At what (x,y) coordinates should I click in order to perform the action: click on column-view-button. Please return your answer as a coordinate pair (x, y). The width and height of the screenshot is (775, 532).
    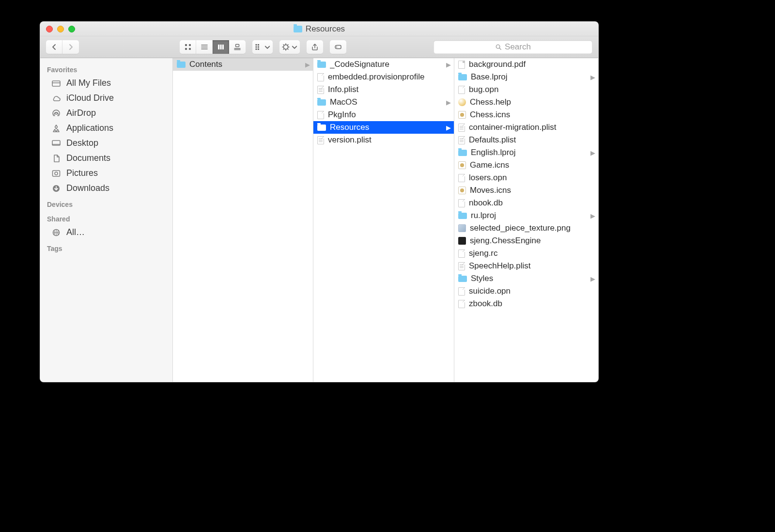
    Looking at the image, I should click on (221, 47).